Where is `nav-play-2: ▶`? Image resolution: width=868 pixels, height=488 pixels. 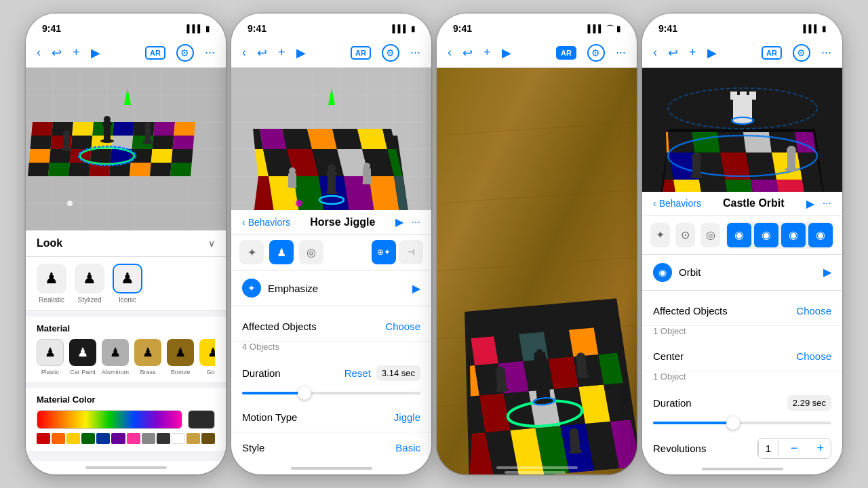
nav-play-2: ▶ is located at coordinates (399, 222).